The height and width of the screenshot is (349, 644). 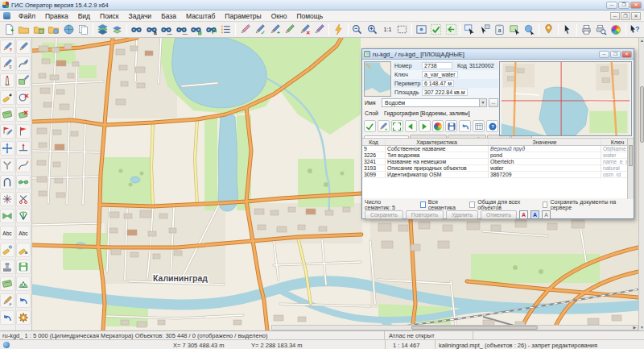 I want to click on map-layers-button, so click(x=103, y=30).